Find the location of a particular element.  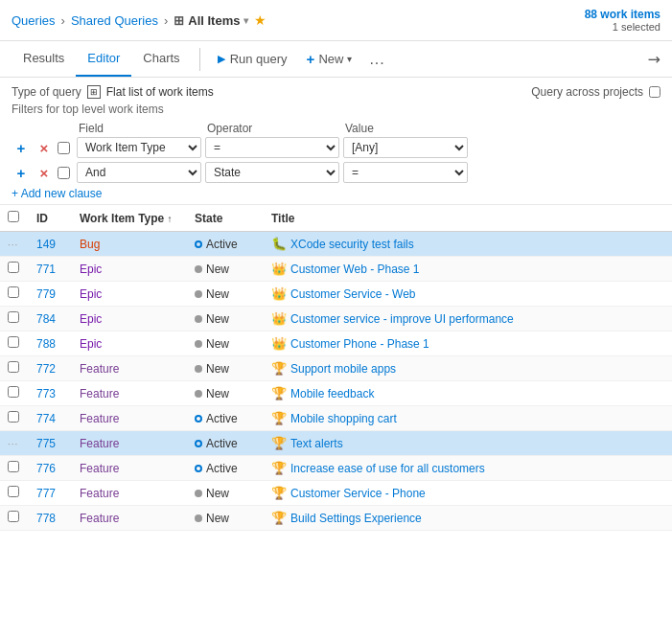

breadcrumb-star-icon: ★ is located at coordinates (261, 20).